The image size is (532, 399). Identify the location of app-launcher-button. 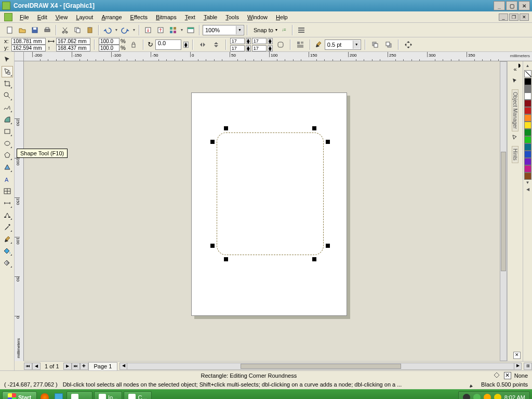
(173, 30).